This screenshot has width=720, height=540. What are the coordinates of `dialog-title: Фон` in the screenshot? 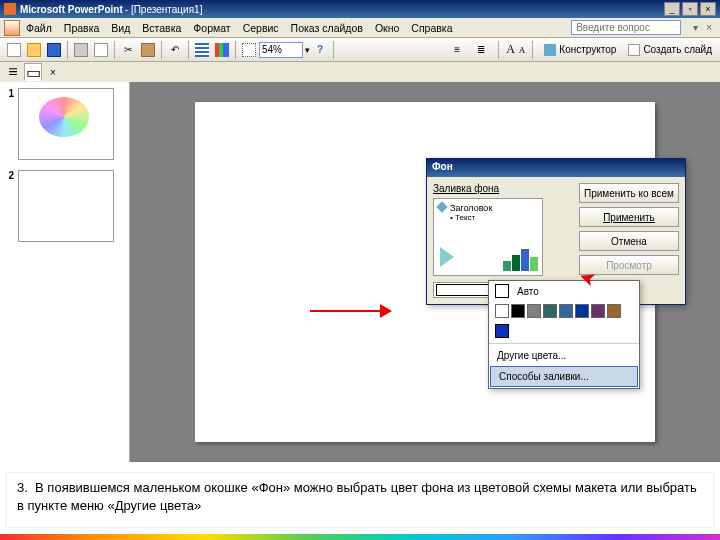 It's located at (556, 168).